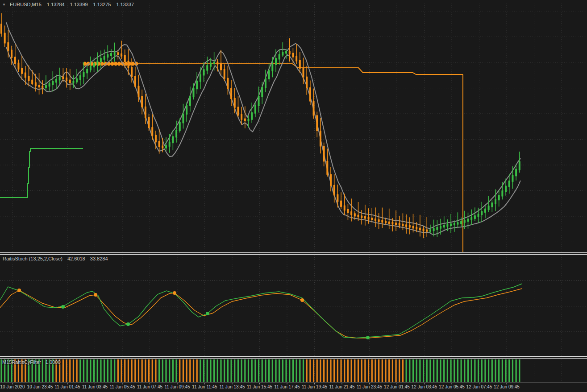 The height and width of the screenshot is (392, 587). I want to click on stoch-indicator-name: RaitisStoch (13,25,2,Close), so click(33, 259).